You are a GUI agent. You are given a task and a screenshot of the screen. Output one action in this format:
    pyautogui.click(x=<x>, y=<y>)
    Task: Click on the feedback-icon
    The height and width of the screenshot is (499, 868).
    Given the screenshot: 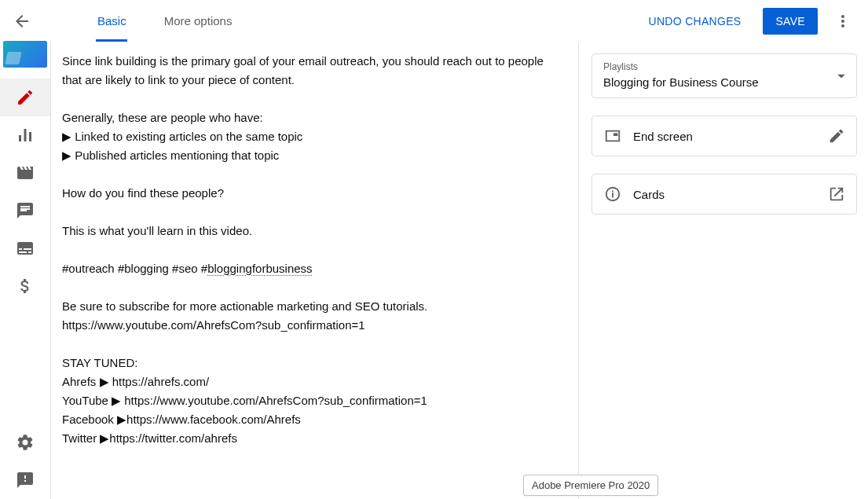 What is the action you would take?
    pyautogui.click(x=25, y=480)
    